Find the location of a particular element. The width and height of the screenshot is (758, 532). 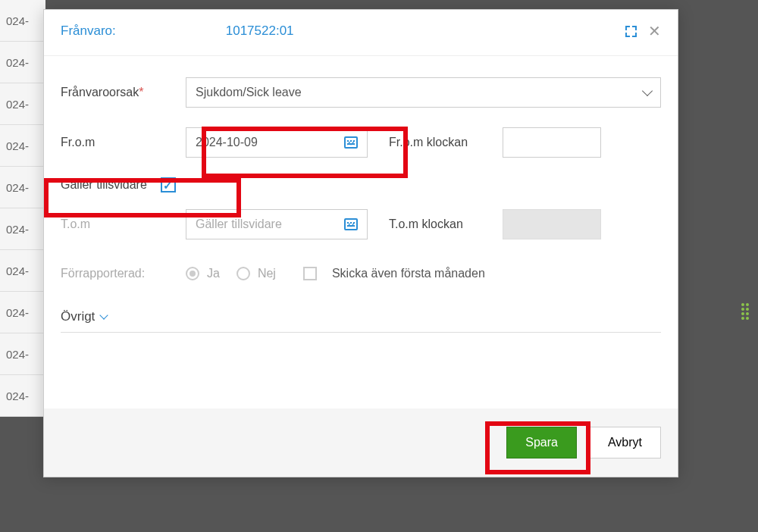

ovrigt-section-toggle: Övrigt is located at coordinates (361, 321).